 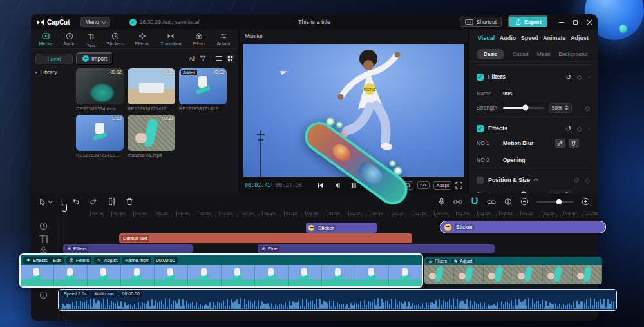 I want to click on maximize-button, so click(x=576, y=22).